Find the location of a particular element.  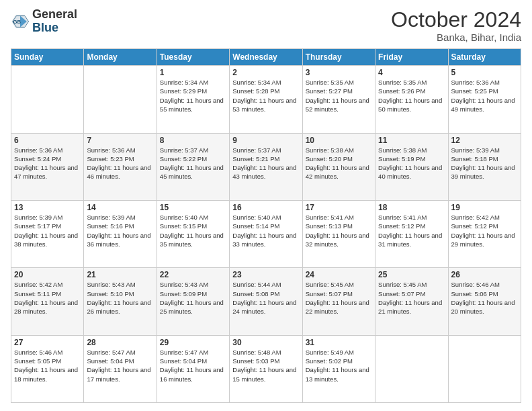

calendar-cell: 30Sunrise: 5:48 AMSunset: 5:03 PMDayligh… is located at coordinates (266, 369).